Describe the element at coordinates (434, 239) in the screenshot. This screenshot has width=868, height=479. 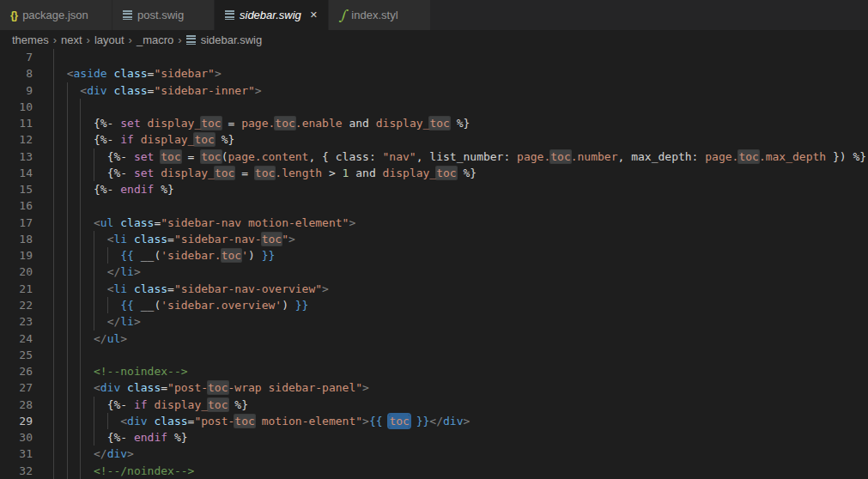
I see `code-line: 18 <li class="sidebar-nav-toc">` at that location.